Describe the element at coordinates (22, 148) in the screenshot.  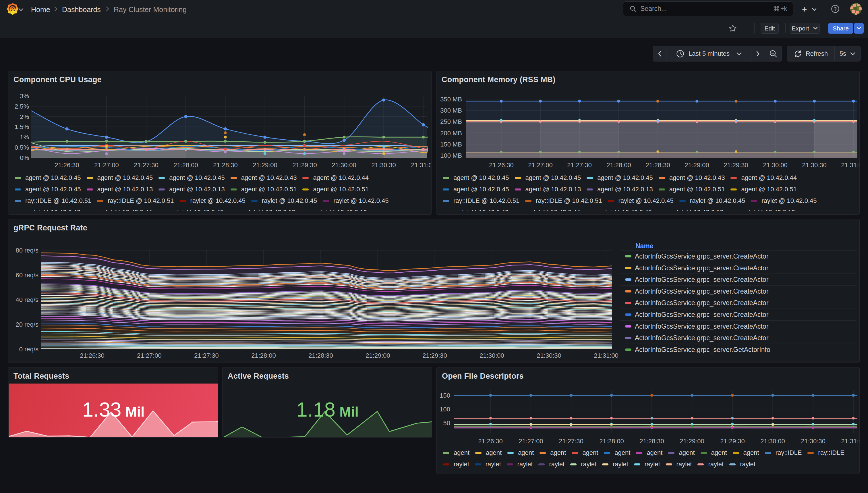
I see `svg-text: 0.5%` at that location.